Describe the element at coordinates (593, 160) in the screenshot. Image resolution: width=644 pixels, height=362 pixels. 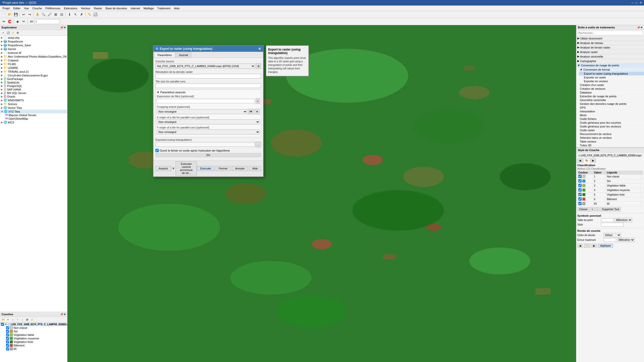
I see `style-icon-tab-forward: ▶` at that location.